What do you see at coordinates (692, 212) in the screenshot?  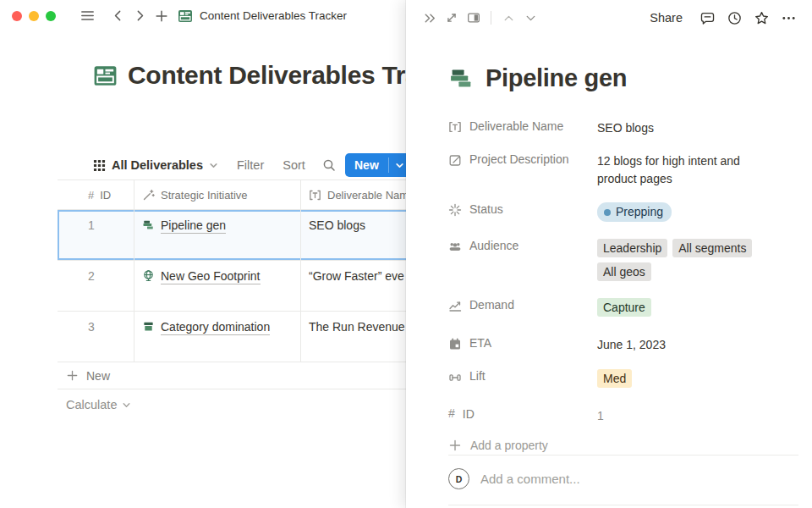 I see `property-value: Prepping` at bounding box center [692, 212].